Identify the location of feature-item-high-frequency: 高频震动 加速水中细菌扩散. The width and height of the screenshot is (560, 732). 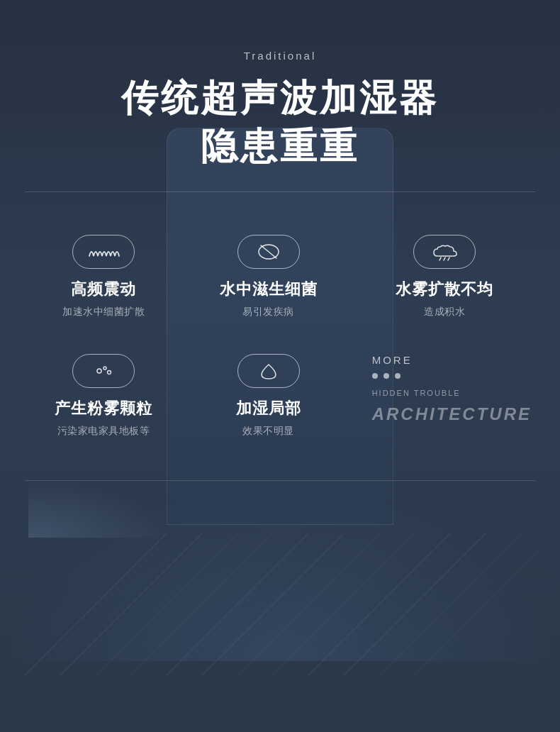
(103, 277).